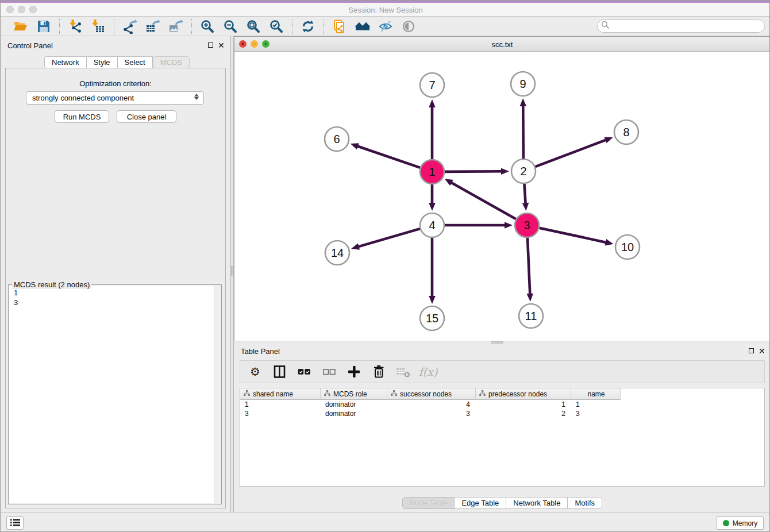 The width and height of the screenshot is (770, 532). I want to click on graph-node-11: 11, so click(531, 316).